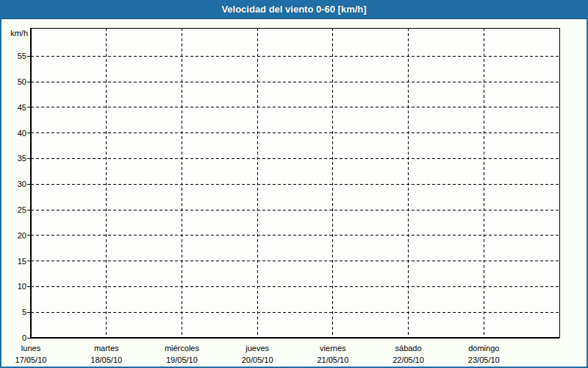 The width and height of the screenshot is (588, 368). I want to click on x-day-label: miércoles, so click(182, 348).